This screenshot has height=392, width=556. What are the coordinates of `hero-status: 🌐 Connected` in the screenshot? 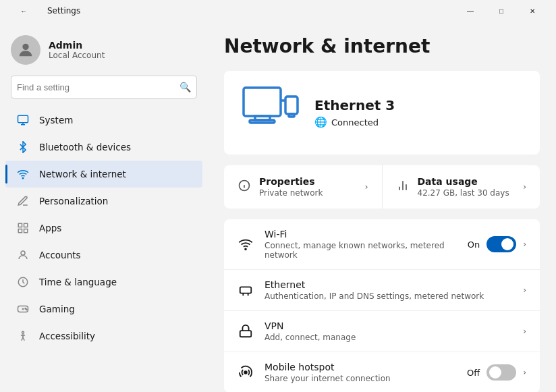 It's located at (419, 122).